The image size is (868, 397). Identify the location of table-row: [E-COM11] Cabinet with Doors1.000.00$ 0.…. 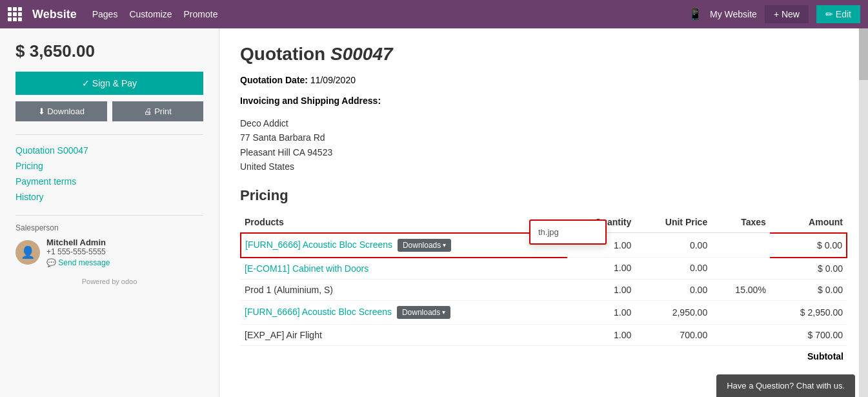
(543, 269).